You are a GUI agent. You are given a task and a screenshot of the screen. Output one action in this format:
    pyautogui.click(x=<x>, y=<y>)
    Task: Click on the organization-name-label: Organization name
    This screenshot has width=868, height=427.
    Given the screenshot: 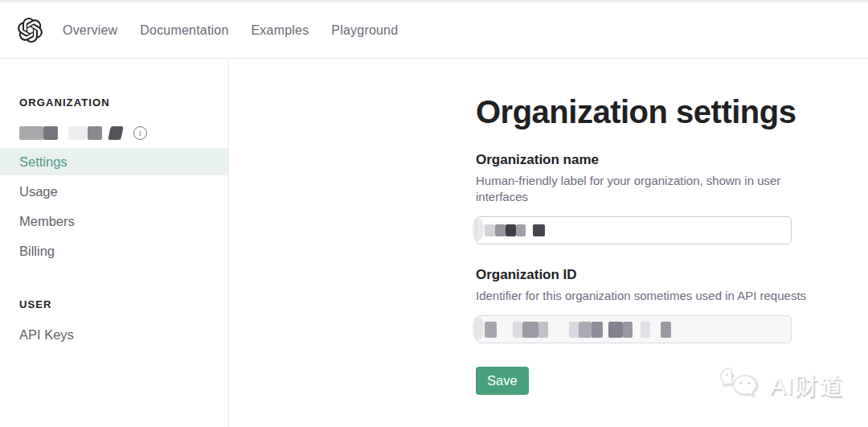 What is the action you would take?
    pyautogui.click(x=649, y=160)
    